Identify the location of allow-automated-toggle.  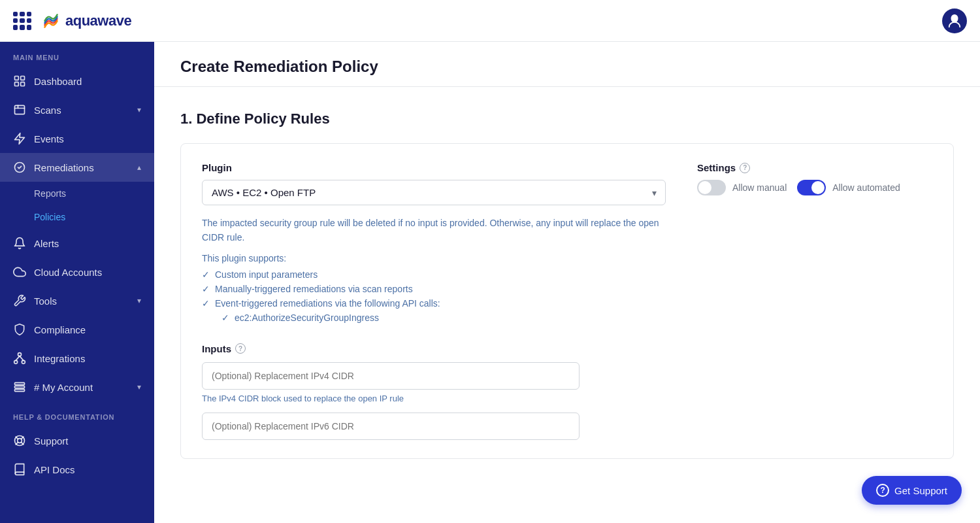
(811, 188).